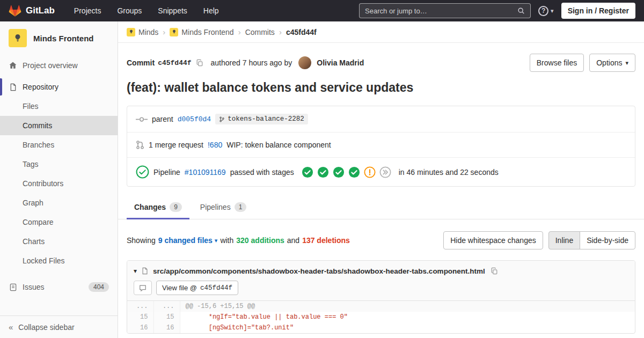  What do you see at coordinates (211, 11) in the screenshot?
I see `nav-item-help: Help` at bounding box center [211, 11].